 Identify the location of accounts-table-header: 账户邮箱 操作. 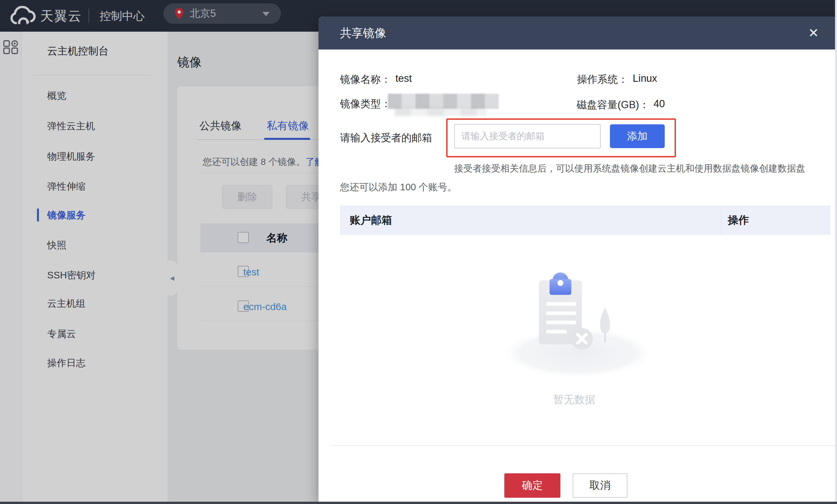
(585, 220).